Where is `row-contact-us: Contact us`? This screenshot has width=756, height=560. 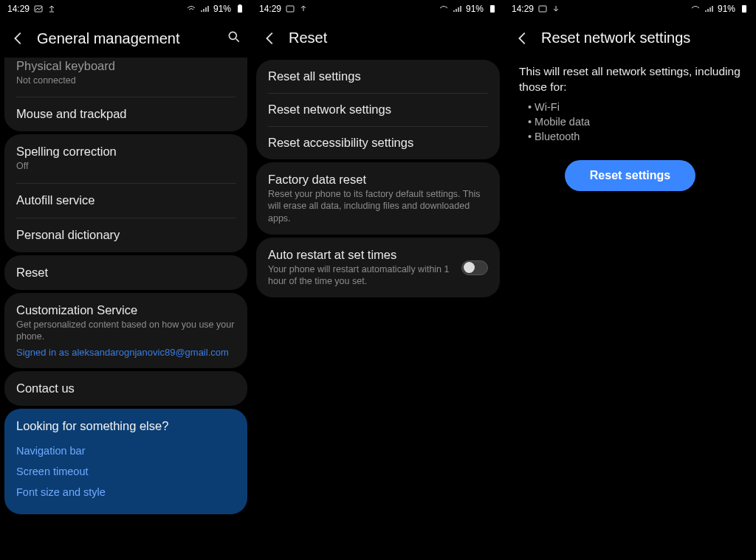 row-contact-us: Contact us is located at coordinates (126, 388).